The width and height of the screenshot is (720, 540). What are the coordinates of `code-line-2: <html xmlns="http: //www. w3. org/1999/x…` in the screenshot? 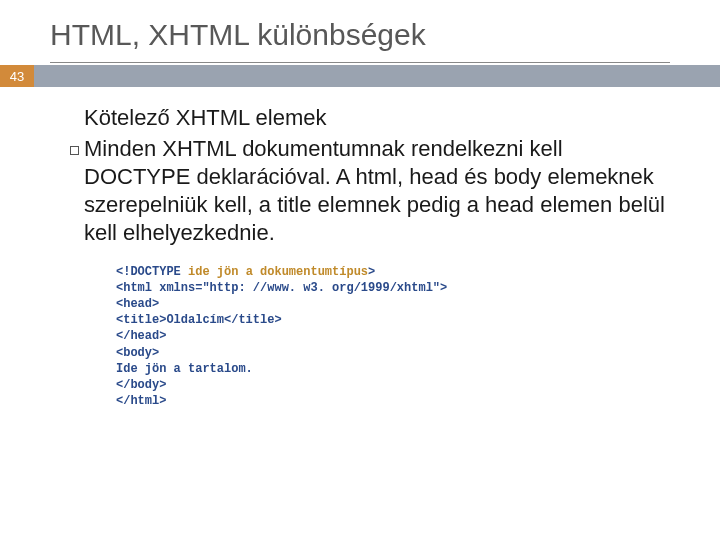 It's located at (282, 288).